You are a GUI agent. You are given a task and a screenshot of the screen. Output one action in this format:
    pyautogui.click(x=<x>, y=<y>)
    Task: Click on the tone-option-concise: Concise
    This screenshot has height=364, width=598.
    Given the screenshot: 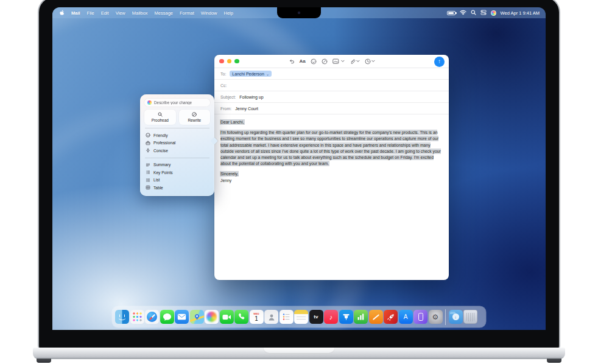 What is the action you would take?
    pyautogui.click(x=177, y=151)
    